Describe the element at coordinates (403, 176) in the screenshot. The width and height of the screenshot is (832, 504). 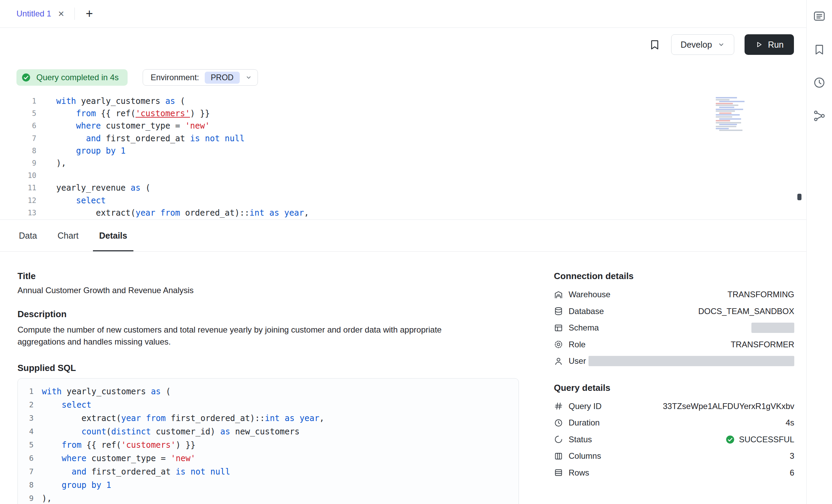
I see `code-line: 10` at that location.